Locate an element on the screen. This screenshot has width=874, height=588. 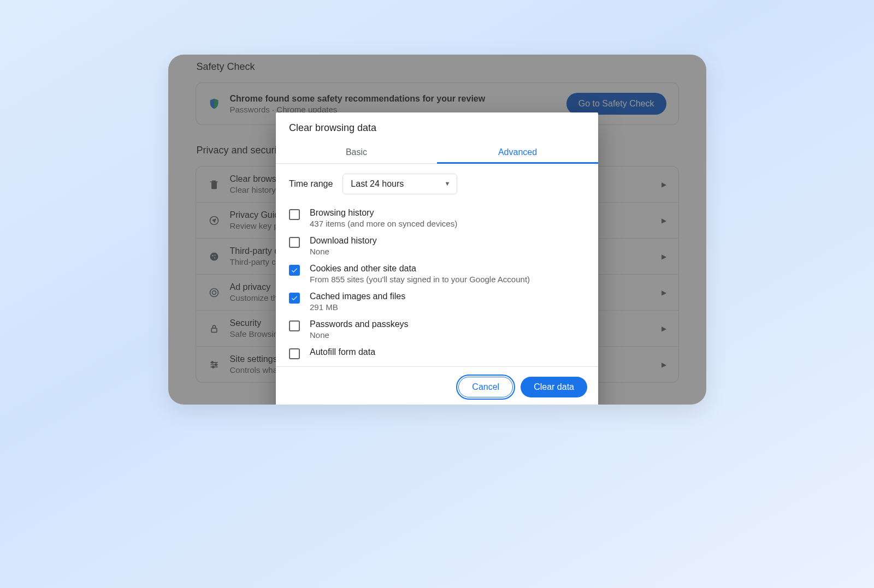
dialog-tabs: Basic Advanced is located at coordinates (437, 153).